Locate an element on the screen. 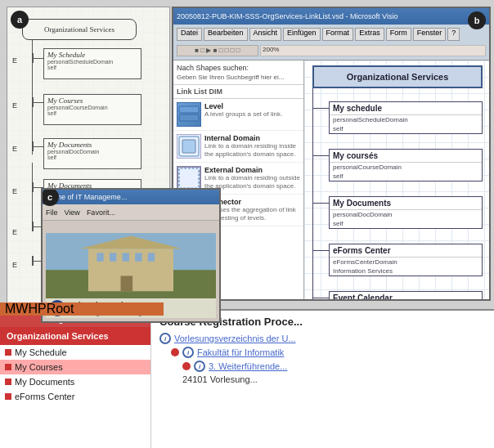 The image size is (494, 448). svc-events-title: Event Calendar is located at coordinates (406, 296).